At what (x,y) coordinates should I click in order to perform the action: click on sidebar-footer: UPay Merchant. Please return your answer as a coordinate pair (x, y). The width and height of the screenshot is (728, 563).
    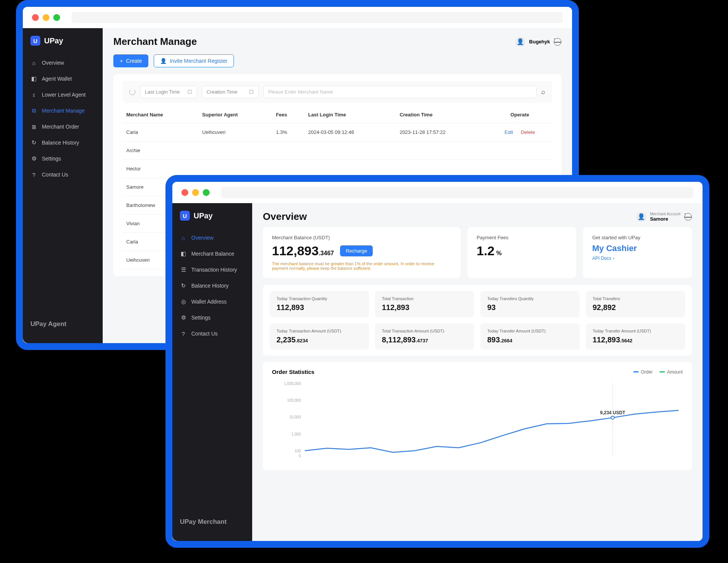
    Looking at the image, I should click on (212, 522).